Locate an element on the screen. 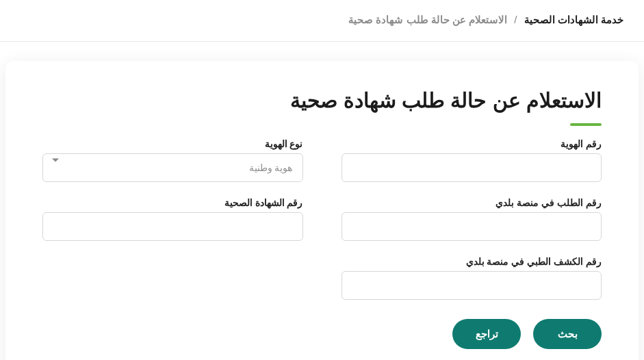 This screenshot has width=644, height=360. label-med-exam: رقم الكشف الطبي في منصة بلدي is located at coordinates (472, 261).